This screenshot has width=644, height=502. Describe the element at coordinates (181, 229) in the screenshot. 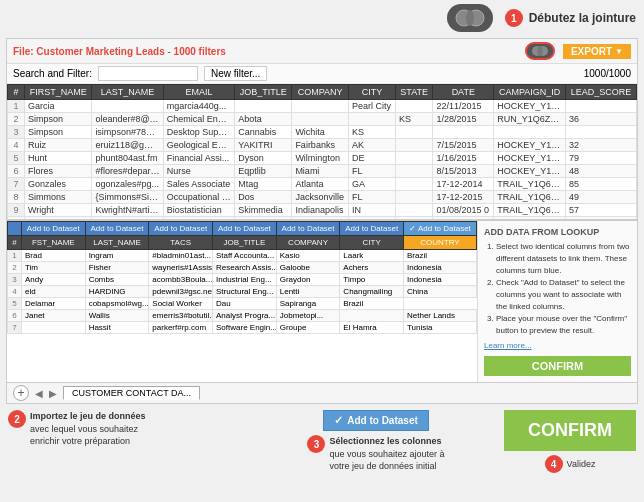

I see `add-col-3: Add to Dataset` at that location.